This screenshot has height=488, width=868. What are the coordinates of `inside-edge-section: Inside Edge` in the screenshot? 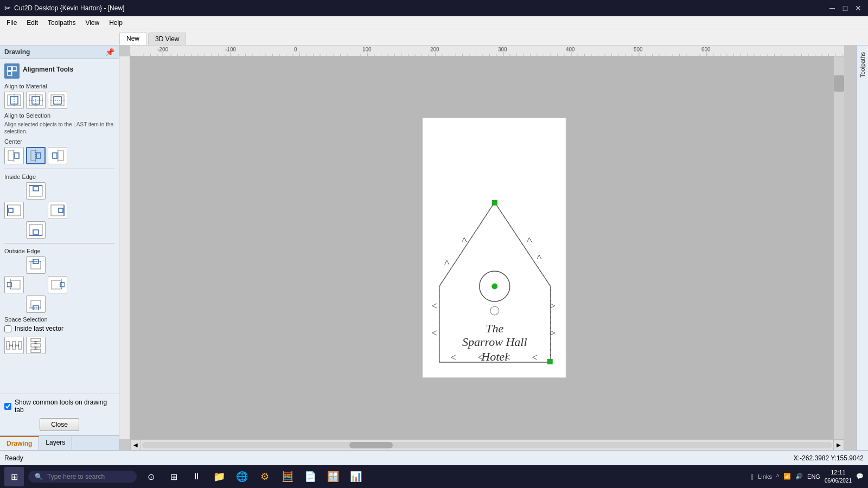 It's located at (60, 206).